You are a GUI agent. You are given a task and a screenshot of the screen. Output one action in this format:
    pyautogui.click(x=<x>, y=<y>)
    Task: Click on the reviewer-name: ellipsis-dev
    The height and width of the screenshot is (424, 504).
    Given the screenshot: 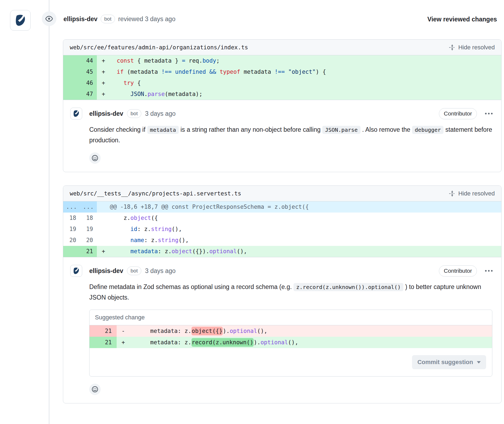 What is the action you would take?
    pyautogui.click(x=80, y=19)
    